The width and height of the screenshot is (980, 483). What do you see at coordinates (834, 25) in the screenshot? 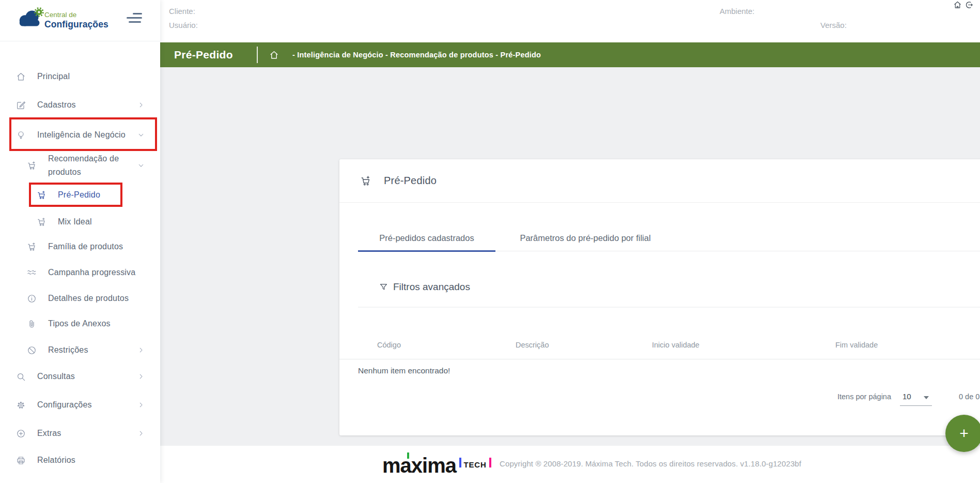
I see `versao-label: Versão:` at bounding box center [834, 25].